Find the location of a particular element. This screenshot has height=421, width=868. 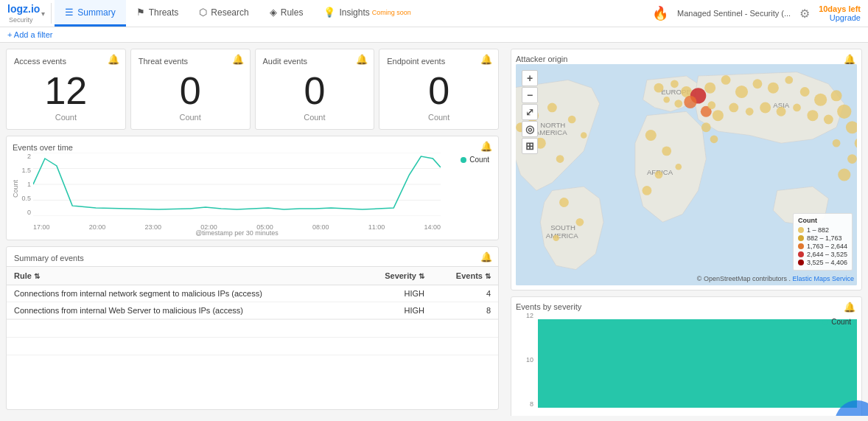

col-rule-label: Rule is located at coordinates (23, 276).